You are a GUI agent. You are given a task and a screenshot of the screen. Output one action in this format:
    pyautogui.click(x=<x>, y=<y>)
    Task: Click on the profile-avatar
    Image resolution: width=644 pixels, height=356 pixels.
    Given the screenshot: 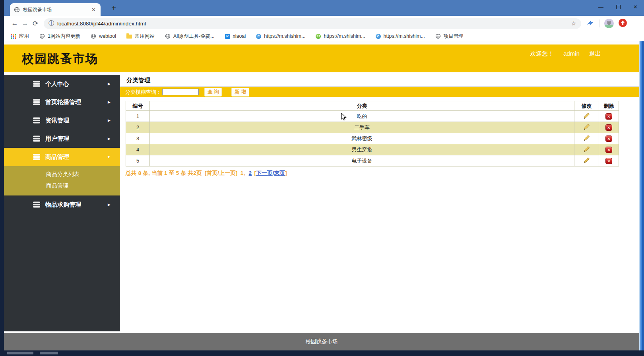 What is the action you would take?
    pyautogui.click(x=609, y=23)
    